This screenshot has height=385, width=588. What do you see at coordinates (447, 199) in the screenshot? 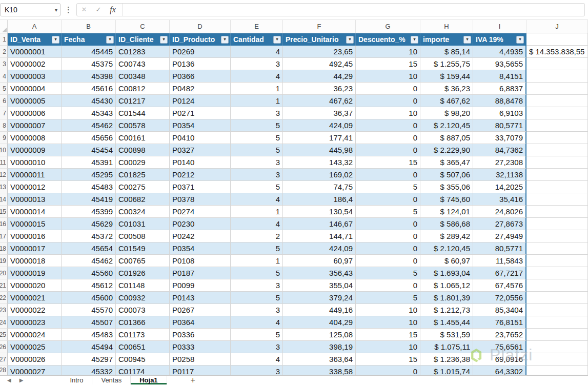
I see `cell-H14: $ 745,60` at bounding box center [447, 199].